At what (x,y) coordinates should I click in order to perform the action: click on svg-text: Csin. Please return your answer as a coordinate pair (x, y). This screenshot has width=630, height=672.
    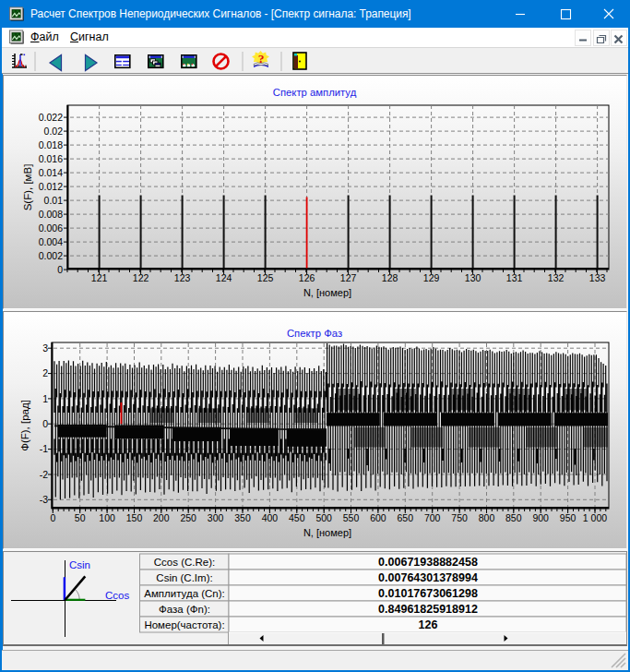
    Looking at the image, I should click on (79, 565).